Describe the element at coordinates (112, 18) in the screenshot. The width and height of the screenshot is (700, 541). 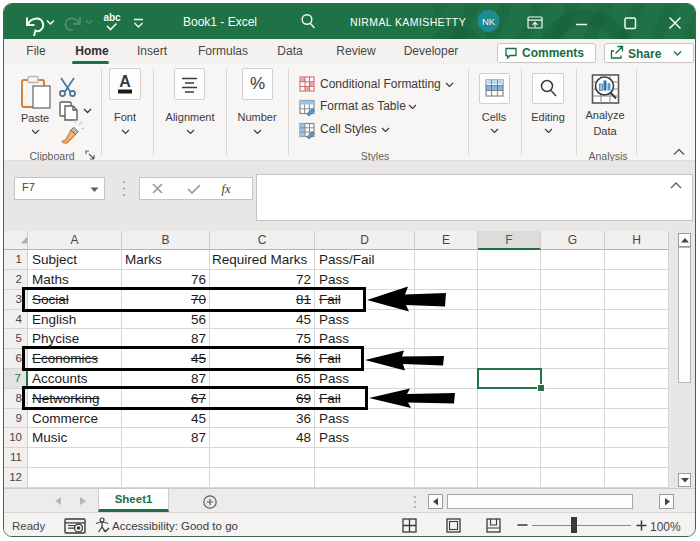
I see `svg-text: abc` at that location.